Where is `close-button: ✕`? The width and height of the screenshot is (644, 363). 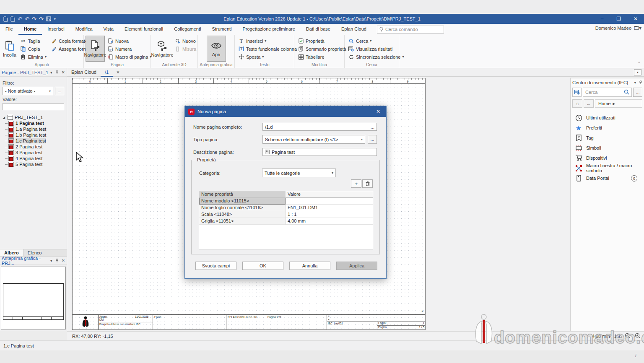 close-button: ✕ is located at coordinates (636, 19).